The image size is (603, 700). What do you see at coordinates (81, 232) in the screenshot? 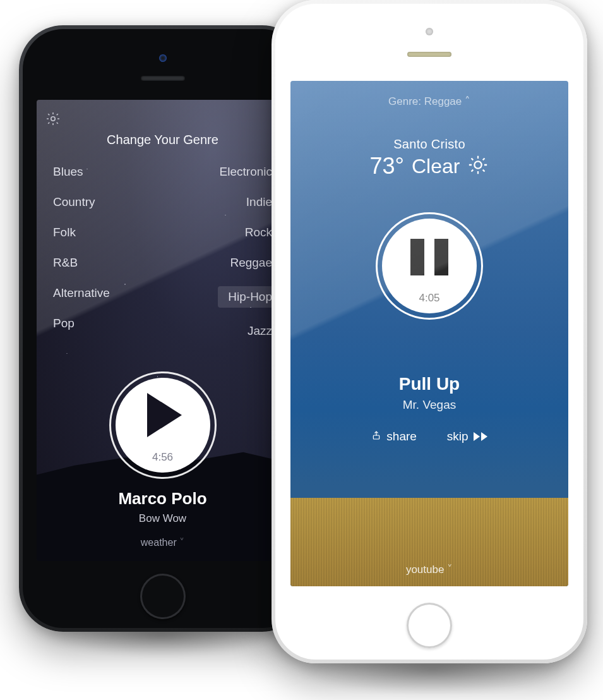
I see `genre-item: Folk` at bounding box center [81, 232].